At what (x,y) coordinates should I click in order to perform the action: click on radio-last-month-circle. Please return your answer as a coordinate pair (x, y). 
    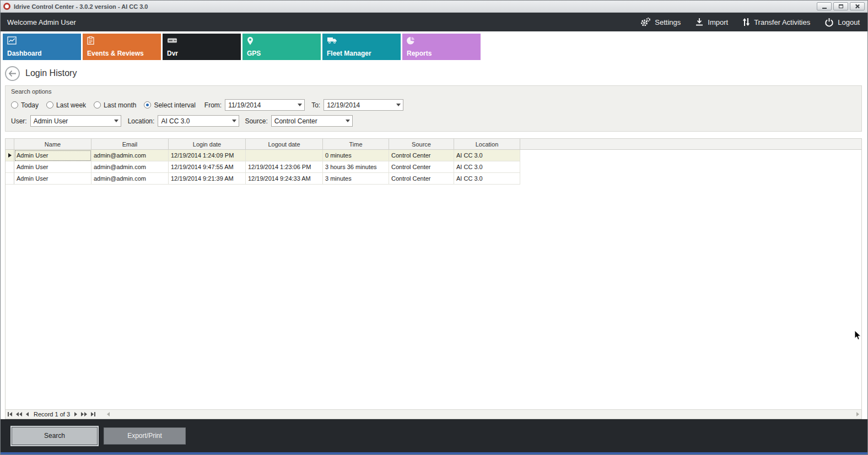
    Looking at the image, I should click on (97, 105).